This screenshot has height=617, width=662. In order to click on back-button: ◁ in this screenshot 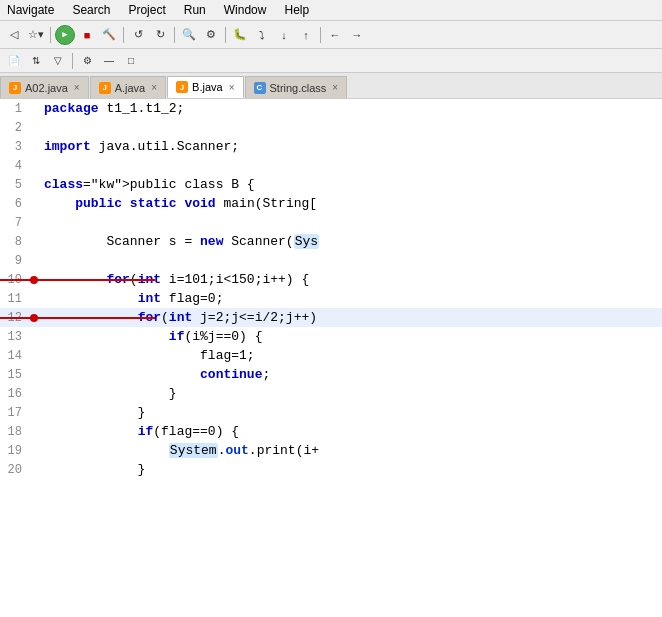, I will do `click(14, 35)`.